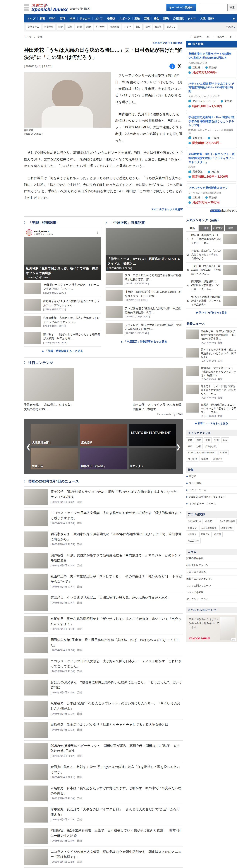 This screenshot has height=868, width=237. Describe the element at coordinates (205, 534) in the screenshot. I see `anime-chip: 松島惇太` at that location.